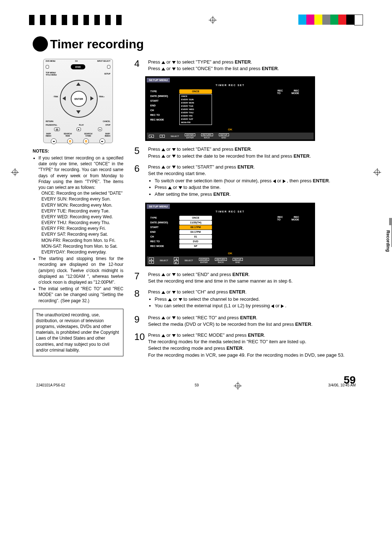 The width and height of the screenshot is (392, 555). Describe the element at coordinates (196, 15) in the screenshot. I see `crop-marks-top` at that location.